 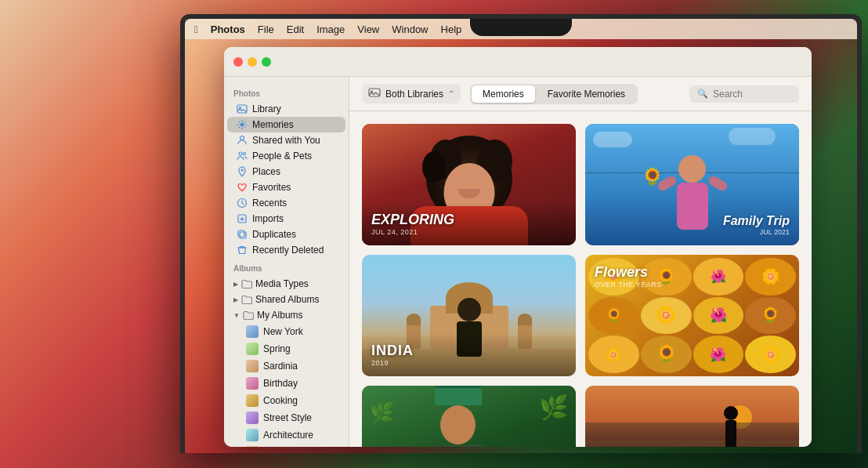 What do you see at coordinates (287, 349) in the screenshot?
I see `album-spring: Spring` at bounding box center [287, 349].